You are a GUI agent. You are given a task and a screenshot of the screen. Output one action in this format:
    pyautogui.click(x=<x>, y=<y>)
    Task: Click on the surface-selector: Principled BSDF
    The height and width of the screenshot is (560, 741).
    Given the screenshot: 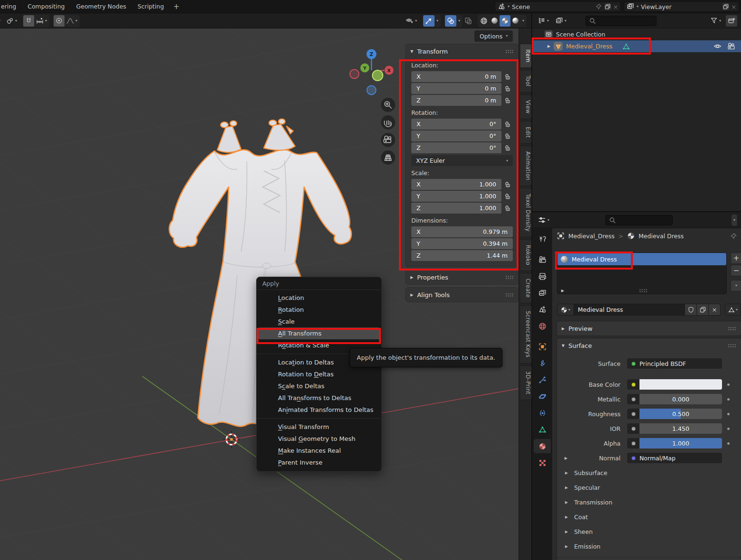 What is the action you would take?
    pyautogui.click(x=675, y=364)
    